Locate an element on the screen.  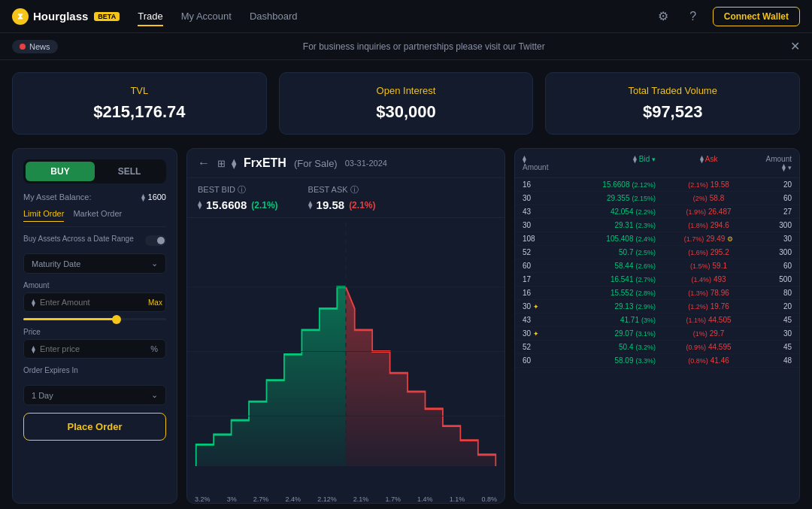
expires-row: Order Expires In is located at coordinates (95, 371).